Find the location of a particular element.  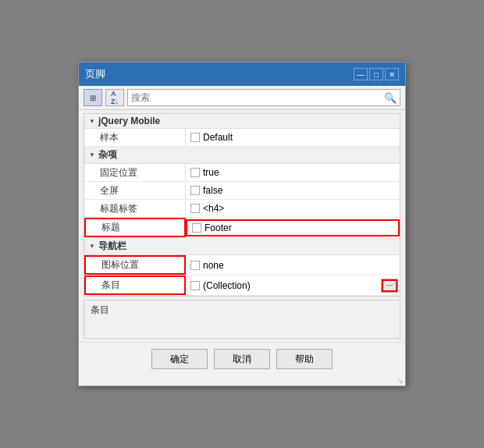

prop-name-fixed: 固定位置 is located at coordinates (135, 172).